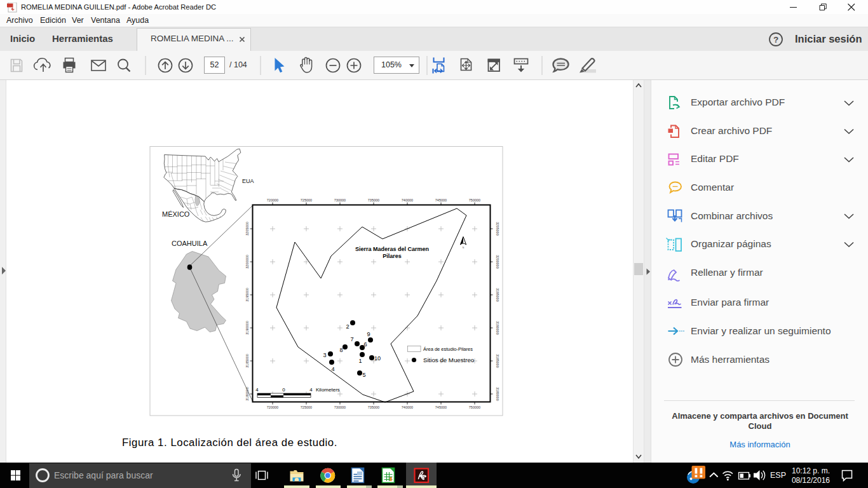 Image resolution: width=868 pixels, height=488 pixels. I want to click on svg-text: COAHUILA, so click(189, 243).